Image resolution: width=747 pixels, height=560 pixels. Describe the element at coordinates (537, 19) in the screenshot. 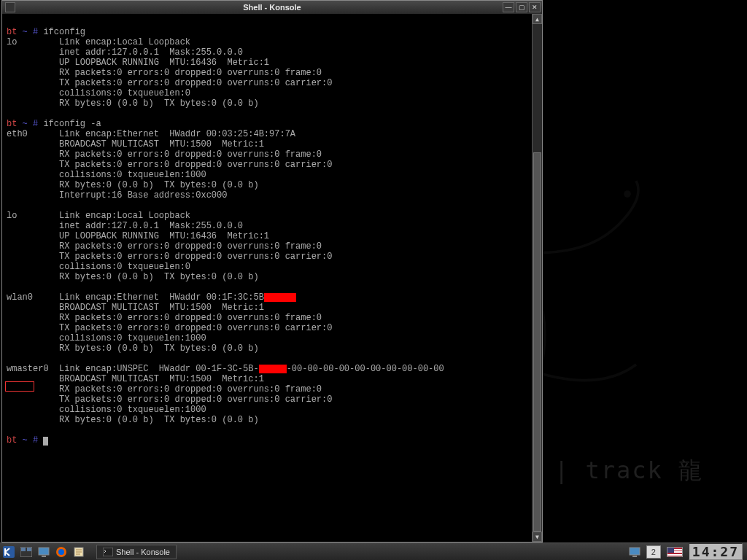

I see `scroll-up-button: ▲` at that location.